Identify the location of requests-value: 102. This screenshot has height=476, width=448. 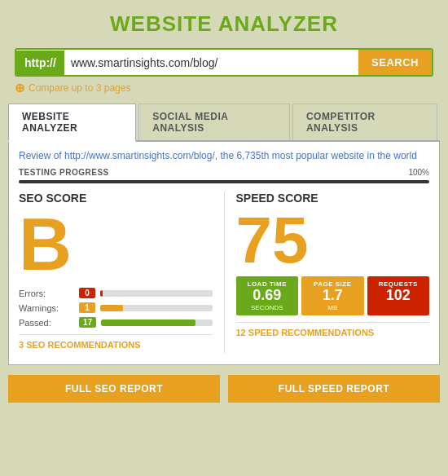
(399, 296).